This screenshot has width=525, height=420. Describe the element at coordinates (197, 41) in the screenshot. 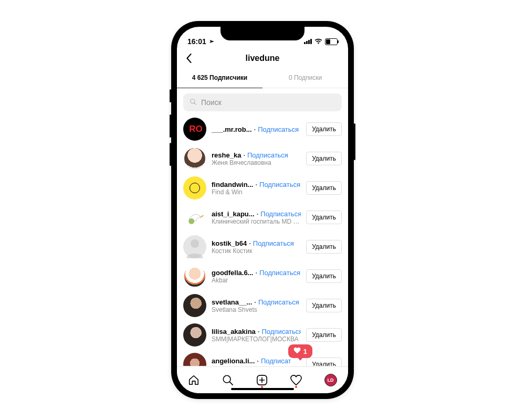

I see `status-time: 16:01` at that location.